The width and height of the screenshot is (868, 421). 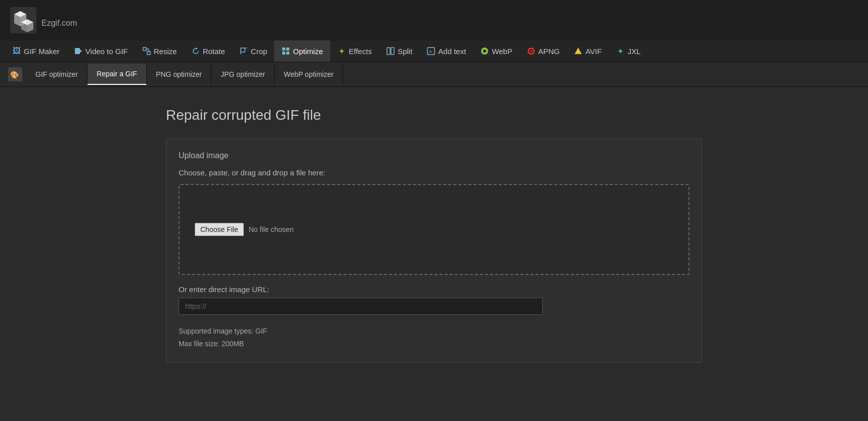 What do you see at coordinates (399, 51) in the screenshot?
I see `nav-item-split: Split` at bounding box center [399, 51].